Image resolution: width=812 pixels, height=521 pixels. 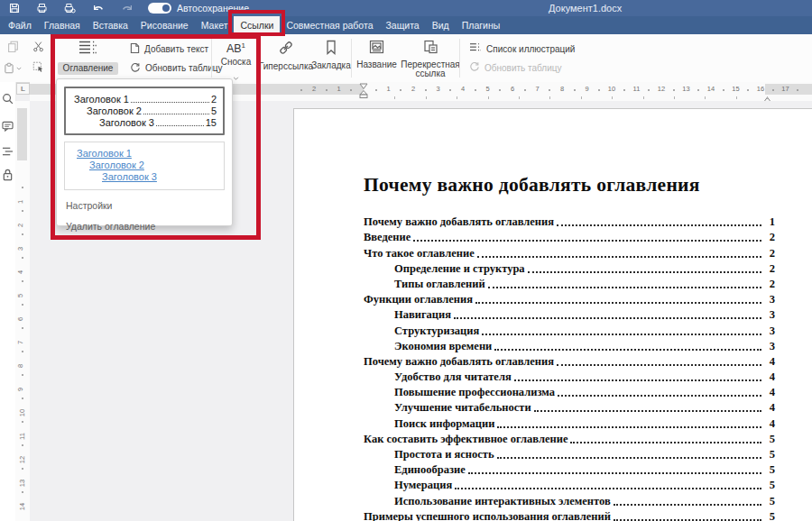 What do you see at coordinates (430, 58) in the screenshot?
I see `cross-reference-button: Перекрестная ссылка` at bounding box center [430, 58].